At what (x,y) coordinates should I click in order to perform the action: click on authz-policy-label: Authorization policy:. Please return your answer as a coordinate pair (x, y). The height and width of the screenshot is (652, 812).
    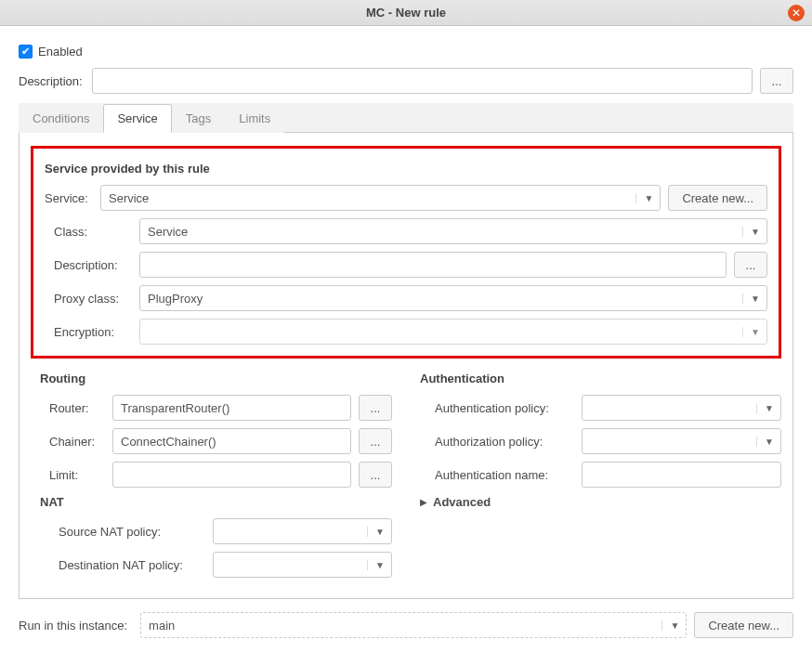
    Looking at the image, I should click on (508, 442).